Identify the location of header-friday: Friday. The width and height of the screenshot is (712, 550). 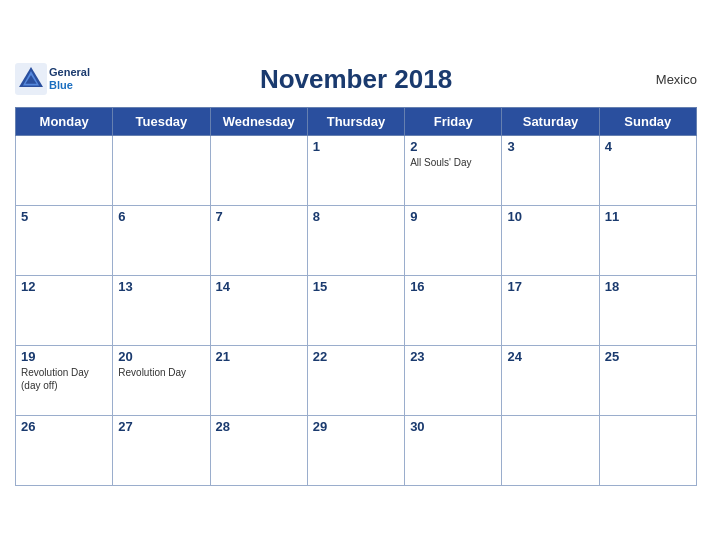
(454, 121).